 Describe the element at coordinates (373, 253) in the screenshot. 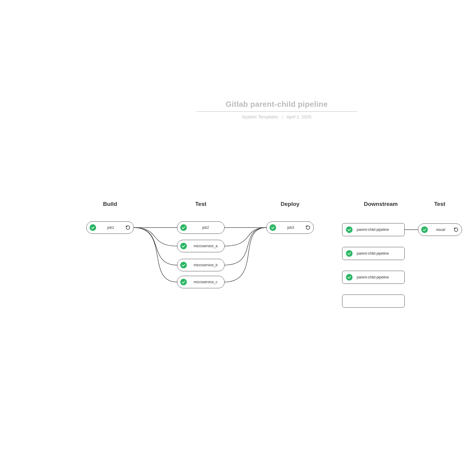

I see `downstream-card-2: parent-child-pipeline` at that location.